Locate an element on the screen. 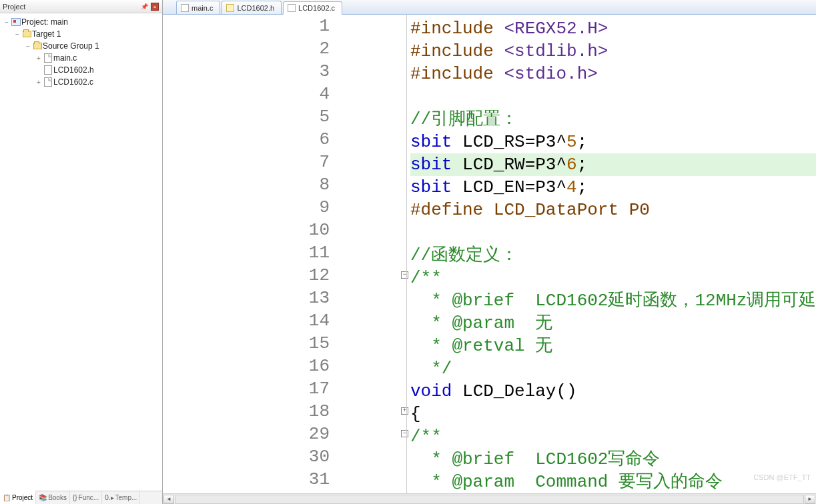 Image resolution: width=816 pixels, height=504 pixels. code-line: //引脚配置： is located at coordinates (613, 119).